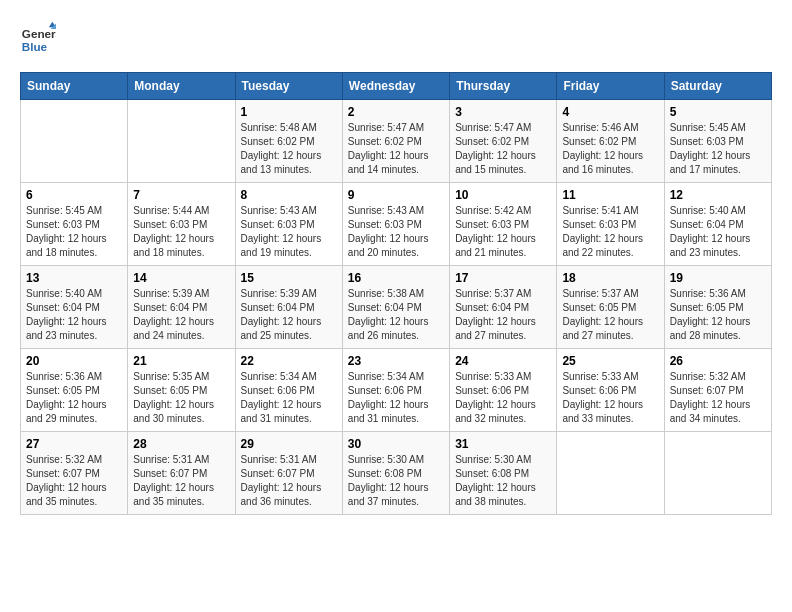 The height and width of the screenshot is (612, 792). Describe the element at coordinates (182, 474) in the screenshot. I see `calendar-cell: 28Sunrise: 5:31 AM Sunset: 6:07 PM Dayli…` at that location.